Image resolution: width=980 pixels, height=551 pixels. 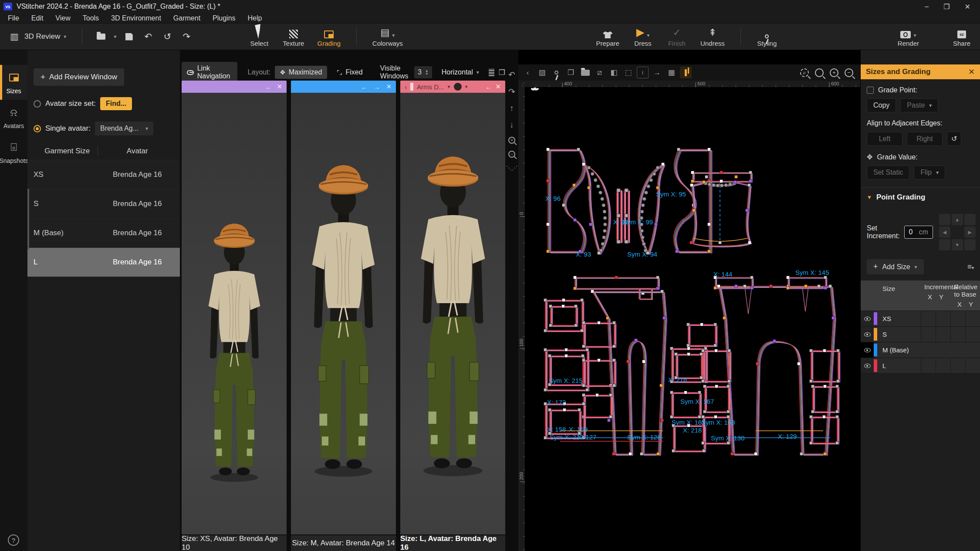 I want to click on menu-tools: Tools, so click(x=91, y=18).